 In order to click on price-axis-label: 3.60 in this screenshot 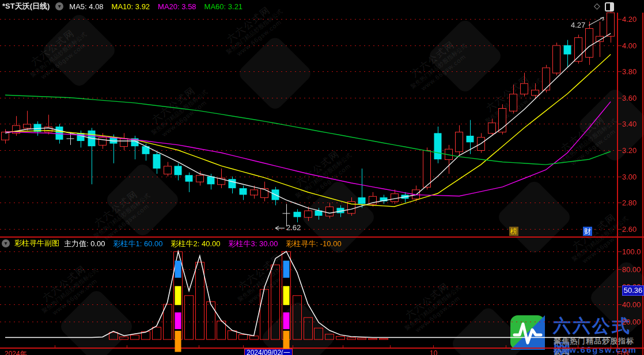, I will do `click(629, 98)`.